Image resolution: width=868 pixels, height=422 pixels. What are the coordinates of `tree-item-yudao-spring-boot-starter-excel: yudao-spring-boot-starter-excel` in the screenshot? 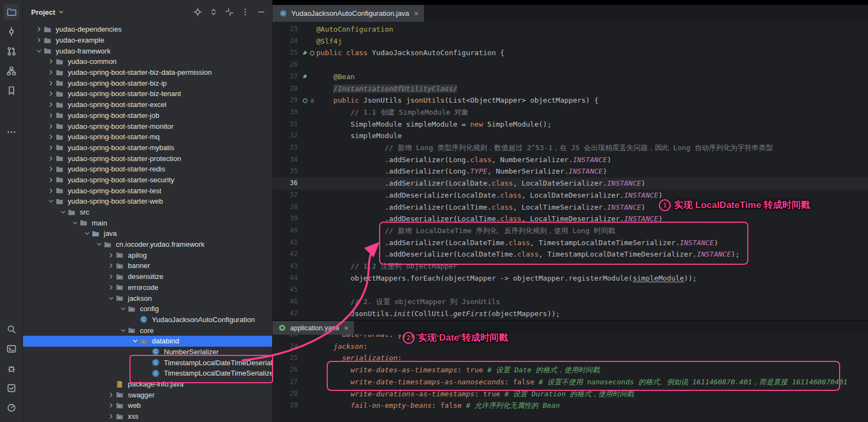 It's located at (147, 105).